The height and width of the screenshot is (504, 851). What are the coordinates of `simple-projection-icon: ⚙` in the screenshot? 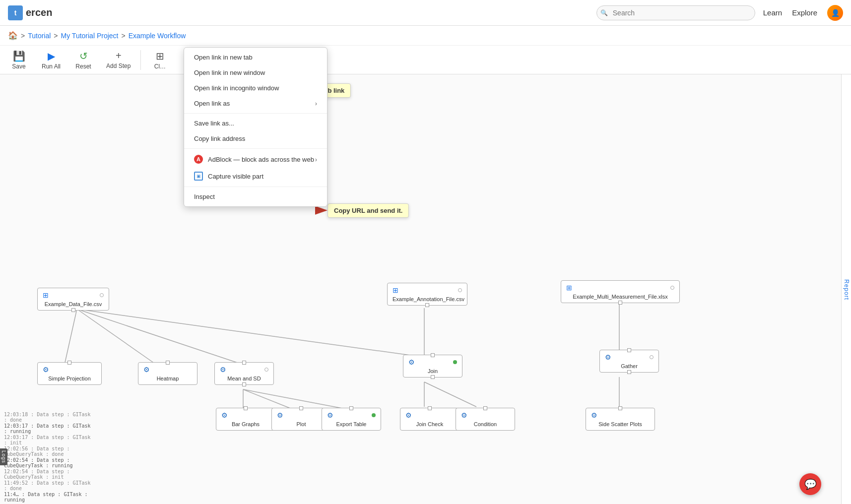 It's located at (46, 370).